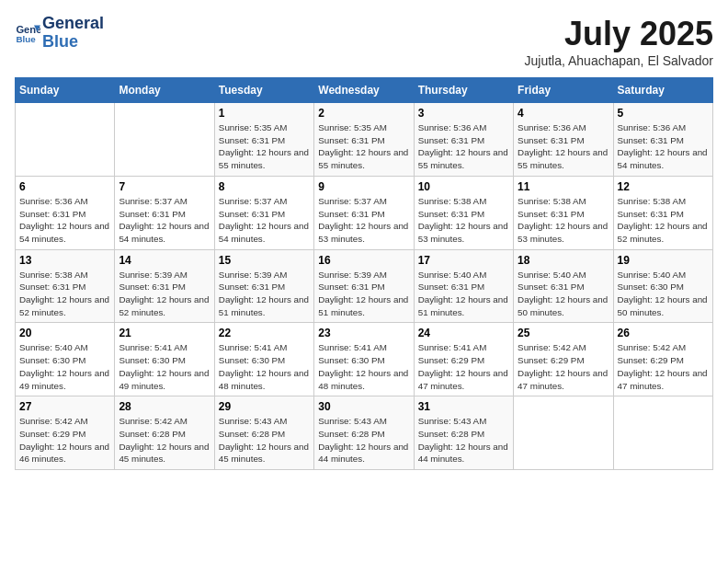 The height and width of the screenshot is (563, 728). What do you see at coordinates (364, 41) in the screenshot?
I see `page-header: General Blue General Blue July 2025 Juju…` at bounding box center [364, 41].